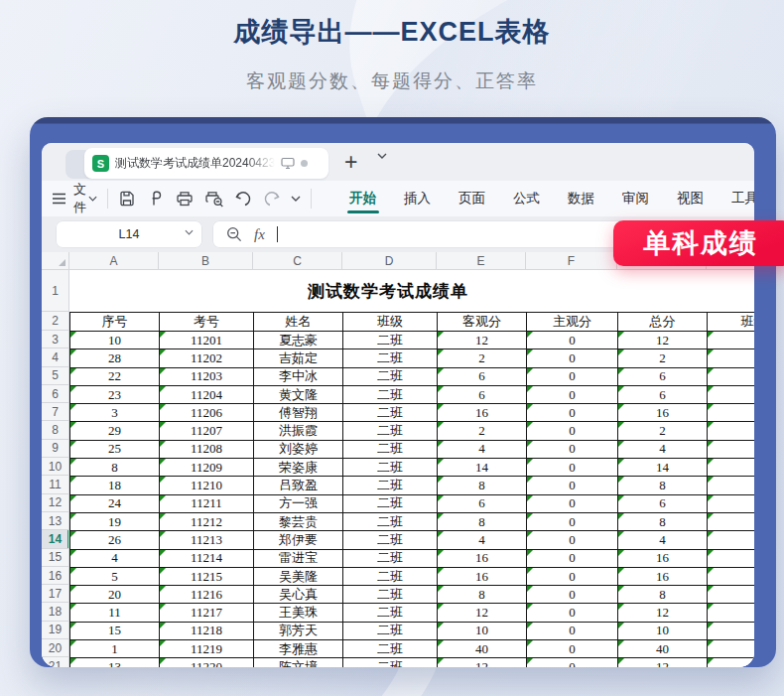  Describe the element at coordinates (299, 649) in the screenshot. I see `cell: 李雅惠` at that location.